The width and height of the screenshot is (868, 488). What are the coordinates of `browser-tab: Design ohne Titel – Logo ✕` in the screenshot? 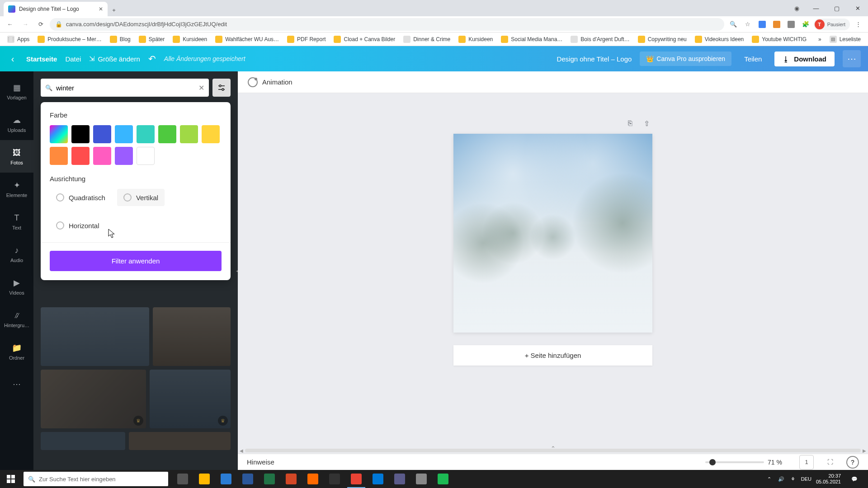 It's located at (56, 9).